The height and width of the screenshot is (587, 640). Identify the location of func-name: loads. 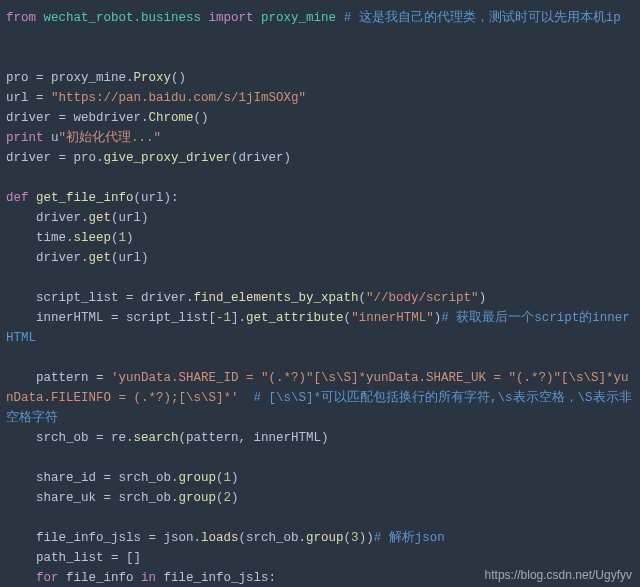
(220, 538).